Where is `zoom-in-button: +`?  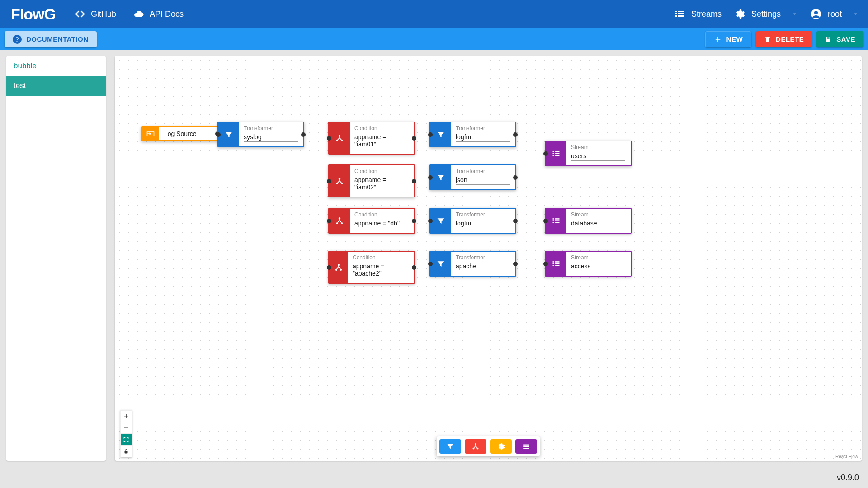
zoom-in-button: + is located at coordinates (126, 416).